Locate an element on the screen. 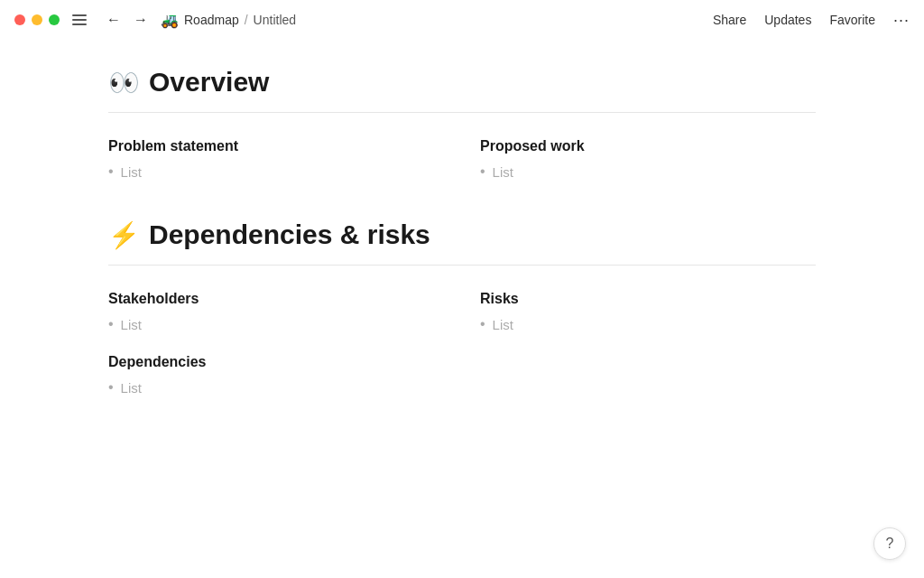 The height and width of the screenshot is (578, 924). dependencies-sub-heading: Dependencies is located at coordinates (462, 362).